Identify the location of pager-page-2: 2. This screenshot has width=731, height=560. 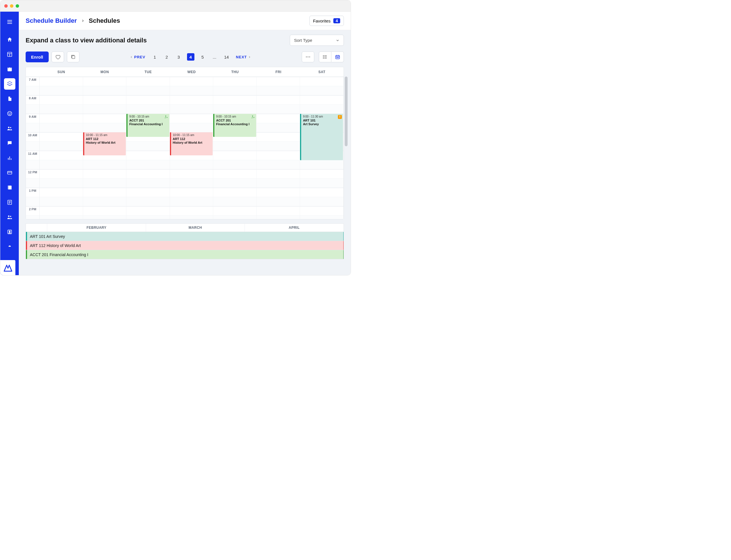
(167, 57).